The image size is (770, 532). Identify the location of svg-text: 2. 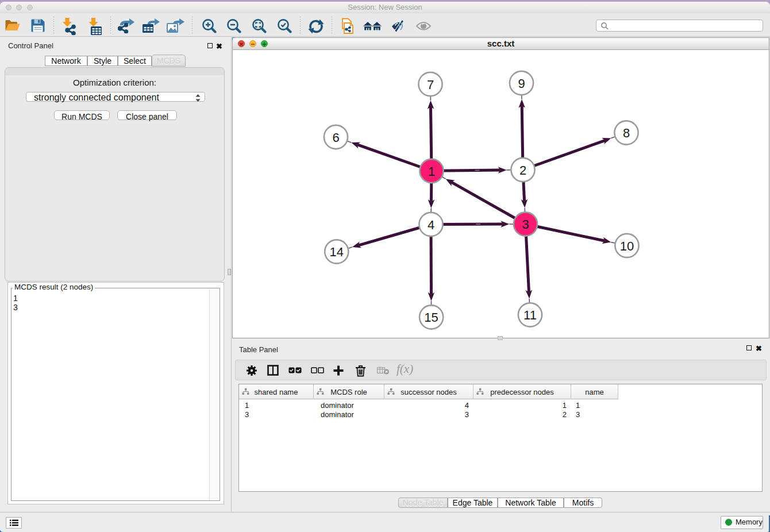
(523, 170).